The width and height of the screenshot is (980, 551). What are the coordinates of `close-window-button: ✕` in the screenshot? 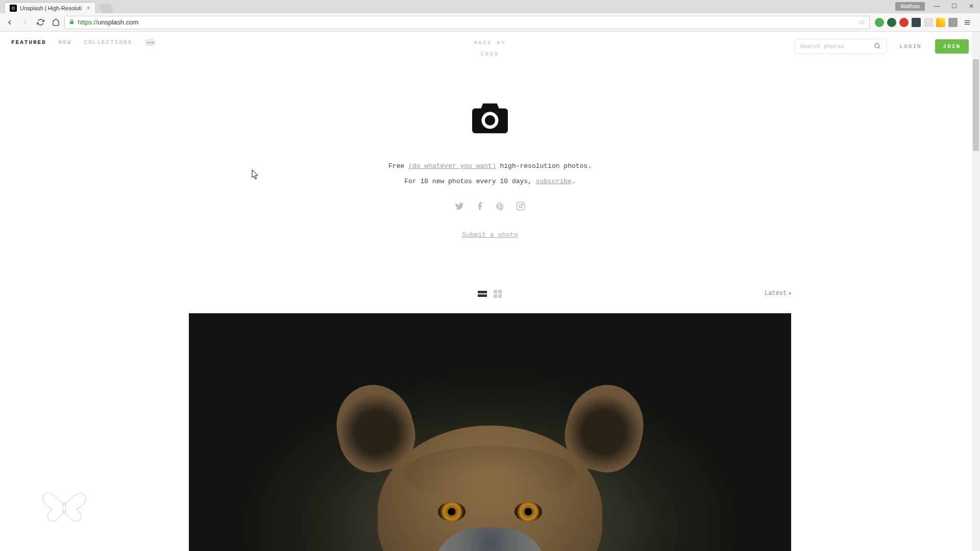 It's located at (971, 6).